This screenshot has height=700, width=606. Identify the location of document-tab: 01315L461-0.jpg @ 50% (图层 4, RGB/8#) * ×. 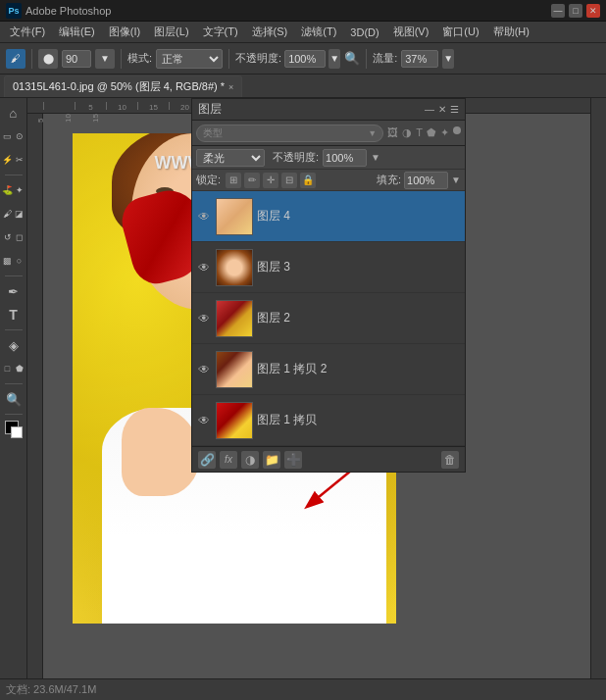
(124, 86).